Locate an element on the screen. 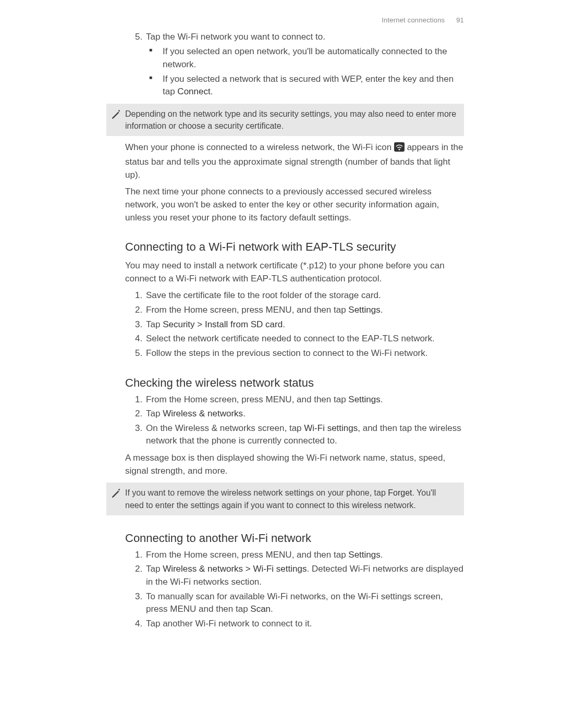 The height and width of the screenshot is (728, 563). step-5-bullets: If you selected an open network, you'll … is located at coordinates (305, 72).